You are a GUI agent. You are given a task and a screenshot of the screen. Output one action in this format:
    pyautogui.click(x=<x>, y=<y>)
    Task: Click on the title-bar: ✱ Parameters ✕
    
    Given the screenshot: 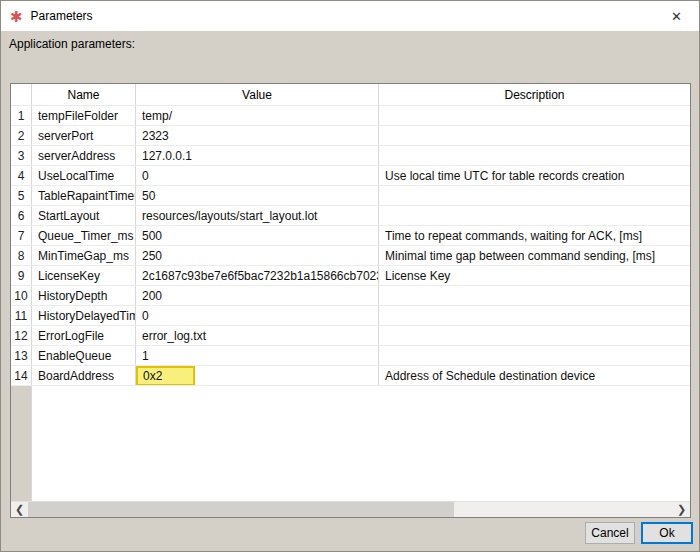 What is the action you would take?
    pyautogui.click(x=350, y=16)
    